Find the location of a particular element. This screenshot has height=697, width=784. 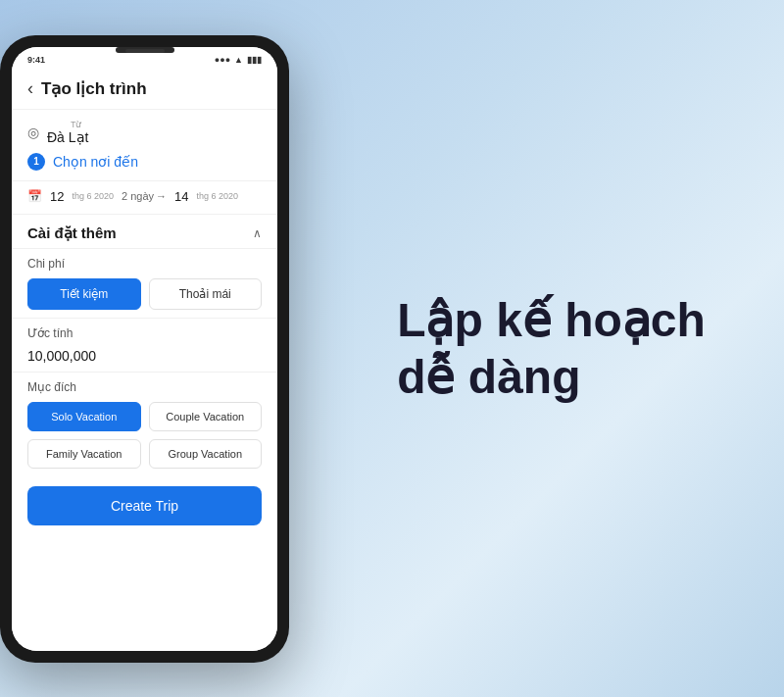

purpose-group: Group Vacation is located at coordinates (206, 454).